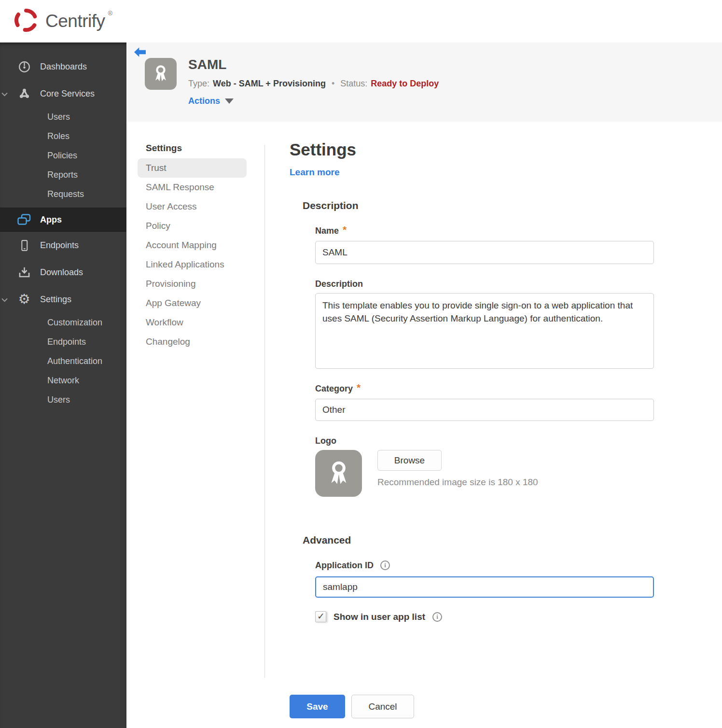  I want to click on sidebar-item-dashboards: Dashboards, so click(63, 67).